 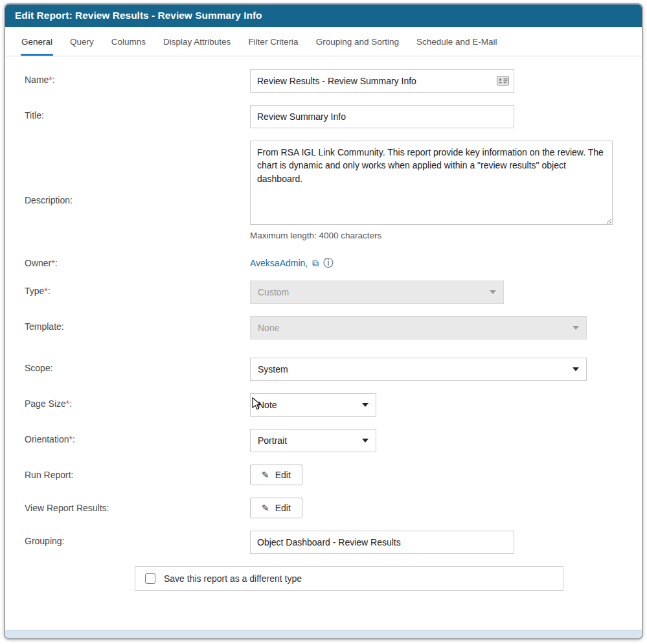 I want to click on tab-grouping-and-sorting: Grouping and Sorting, so click(x=358, y=41).